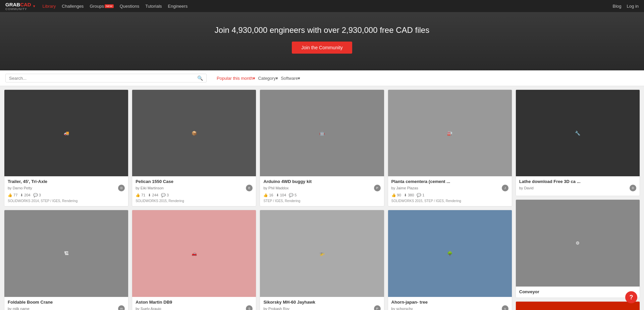 This screenshot has width=644, height=310. I want to click on card-author-name: by Jaime Plazas, so click(405, 188).